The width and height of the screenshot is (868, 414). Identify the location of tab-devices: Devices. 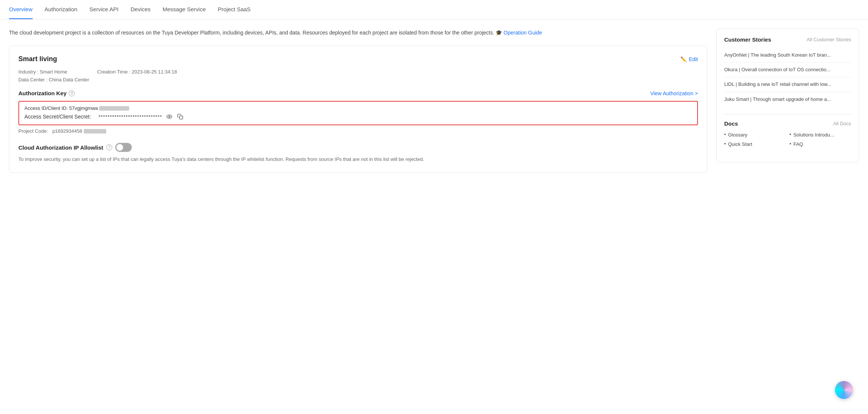
(140, 10).